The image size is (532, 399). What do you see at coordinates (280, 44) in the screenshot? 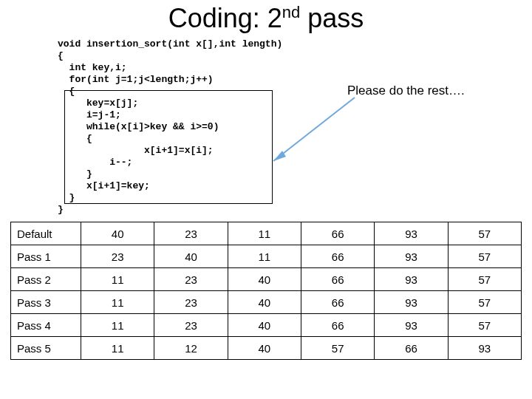
I see `code-line: void insertion_sort(int x[],int length)` at bounding box center [280, 44].